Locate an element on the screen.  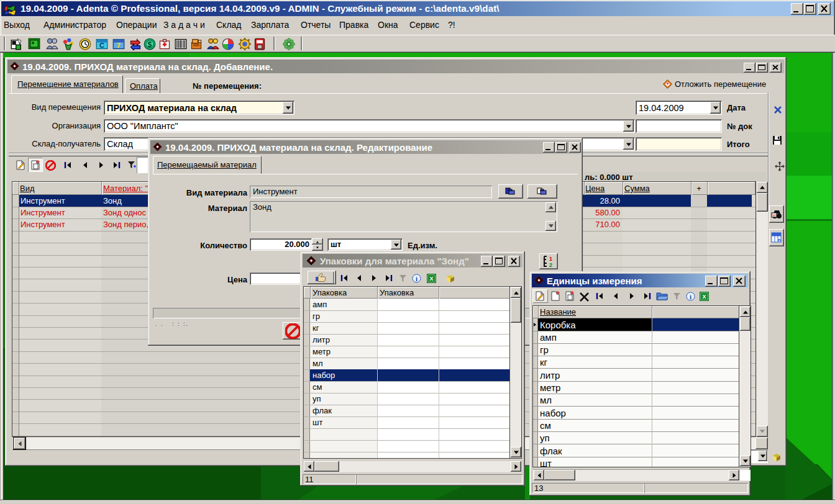
svg-text: W is located at coordinates (774, 215).